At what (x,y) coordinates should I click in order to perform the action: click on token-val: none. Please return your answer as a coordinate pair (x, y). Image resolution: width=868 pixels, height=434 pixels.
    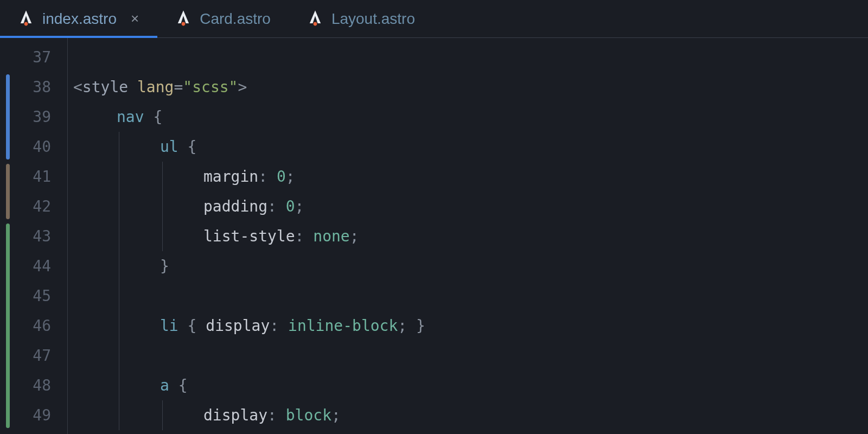
    Looking at the image, I should click on (331, 237).